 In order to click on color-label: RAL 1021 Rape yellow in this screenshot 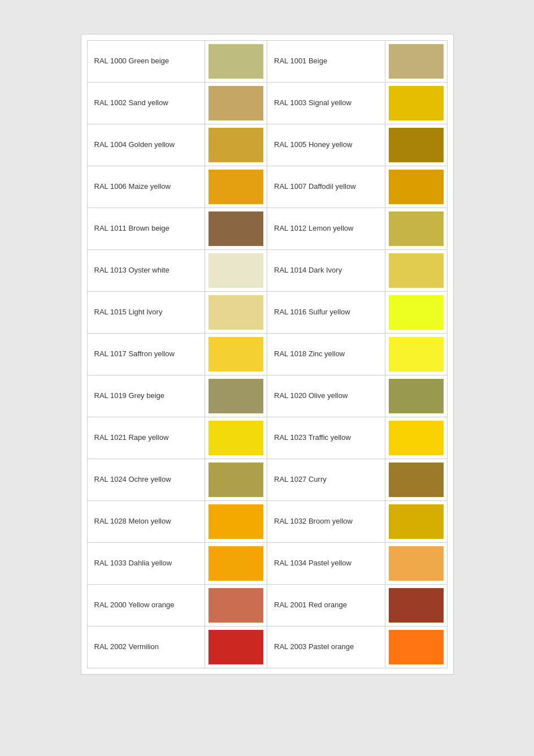, I will do `click(146, 438)`.